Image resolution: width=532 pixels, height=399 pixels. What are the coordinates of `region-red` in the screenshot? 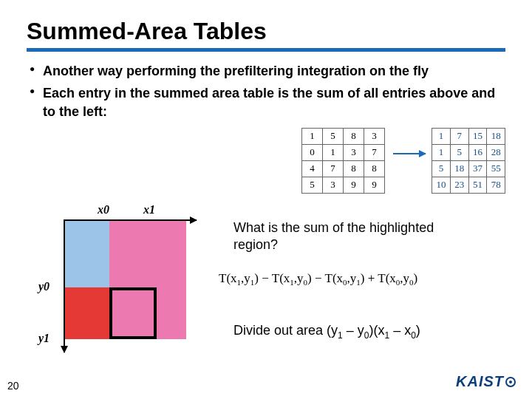 It's located at (87, 313).